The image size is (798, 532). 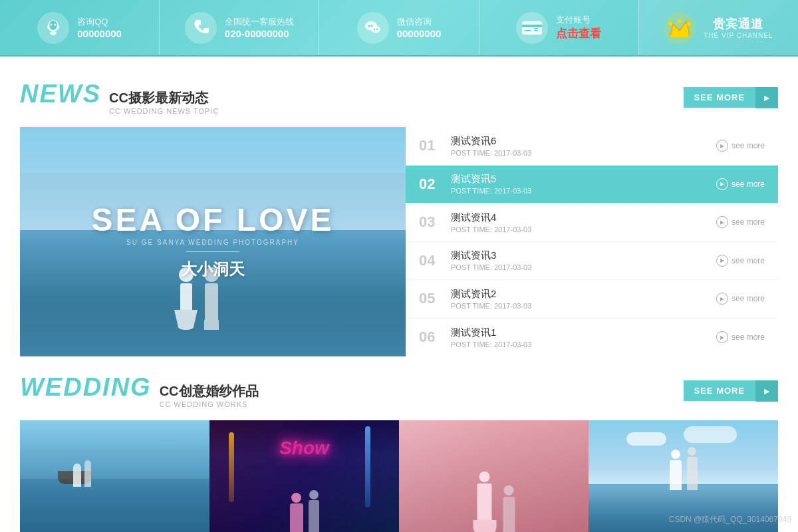 I want to click on featured-cn-title: 大小洞天, so click(x=213, y=269).